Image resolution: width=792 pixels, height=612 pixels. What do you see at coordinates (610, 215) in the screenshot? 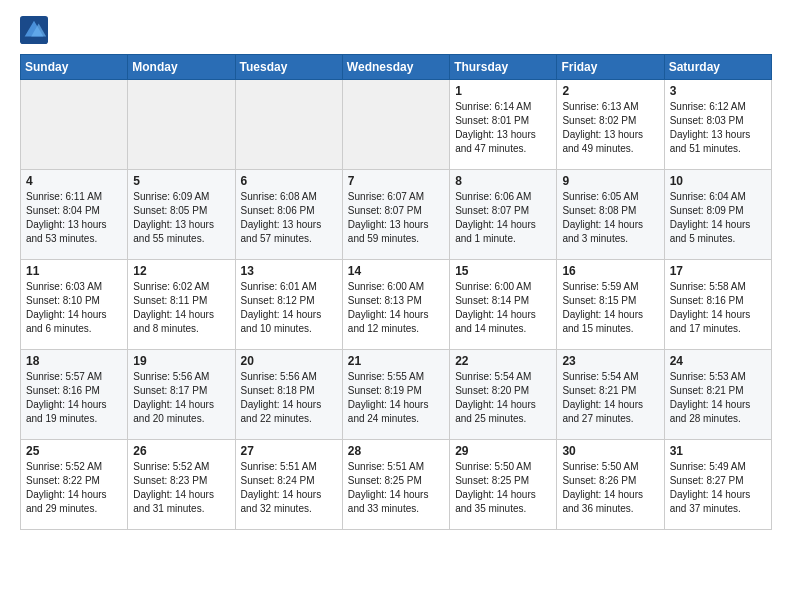
I see `calendar-cell: 9Sunrise: 6:05 AM Sunset: 8:08 PM Daylig…` at bounding box center [610, 215].